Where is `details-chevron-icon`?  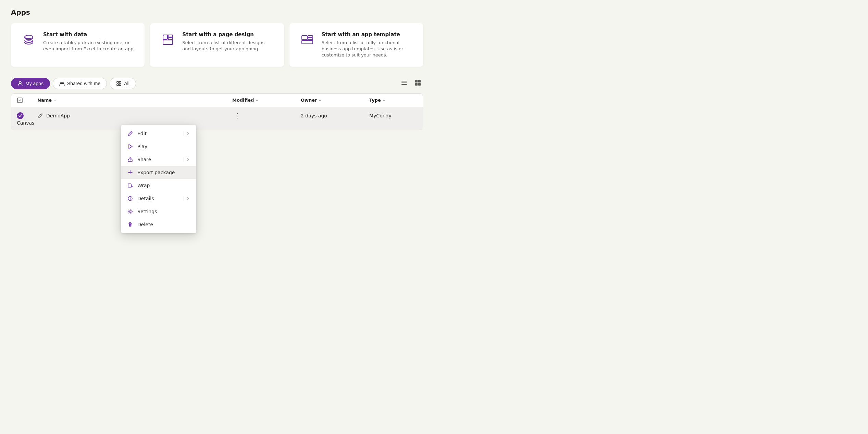 details-chevron-icon is located at coordinates (188, 199).